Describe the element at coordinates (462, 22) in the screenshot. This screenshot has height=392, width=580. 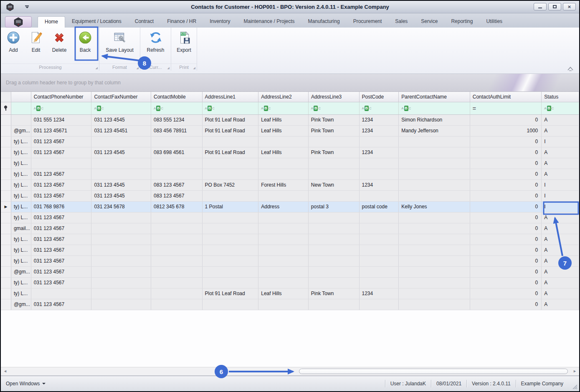
I see `tab-reporting: Reporting` at that location.